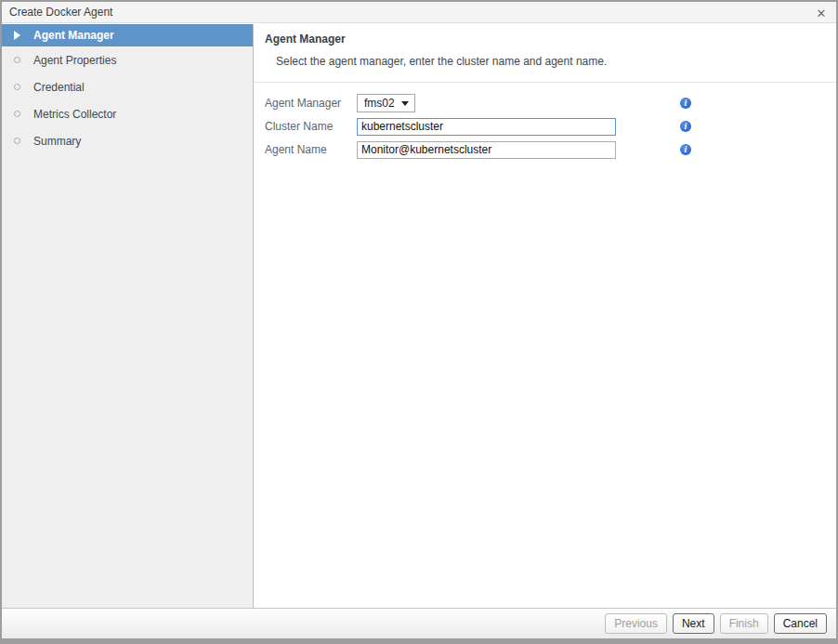 Image resolution: width=838 pixels, height=644 pixels. I want to click on agent-name-row: Agent Name i, so click(544, 150).